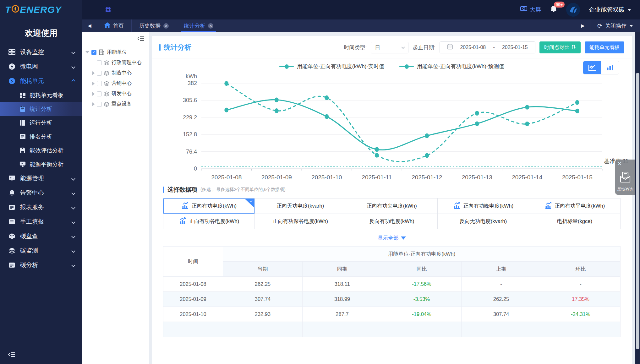 The height and width of the screenshot is (364, 640). I want to click on tree-node-label: 制造中心, so click(122, 73).